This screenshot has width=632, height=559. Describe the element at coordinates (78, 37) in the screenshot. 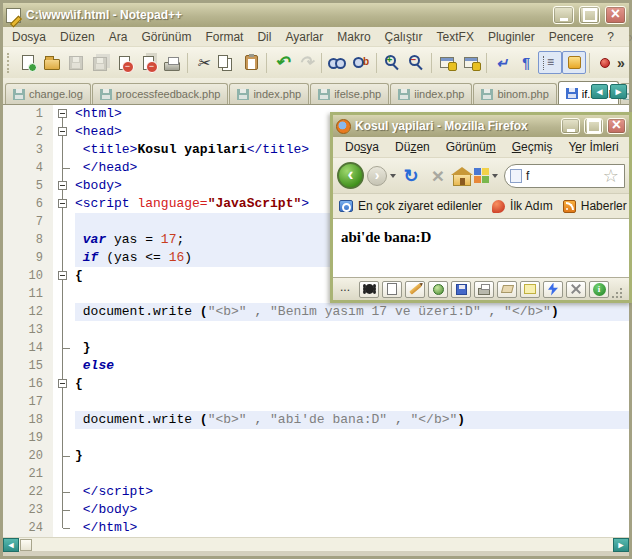

I see `menu-item-d-zen: Düzen` at that location.